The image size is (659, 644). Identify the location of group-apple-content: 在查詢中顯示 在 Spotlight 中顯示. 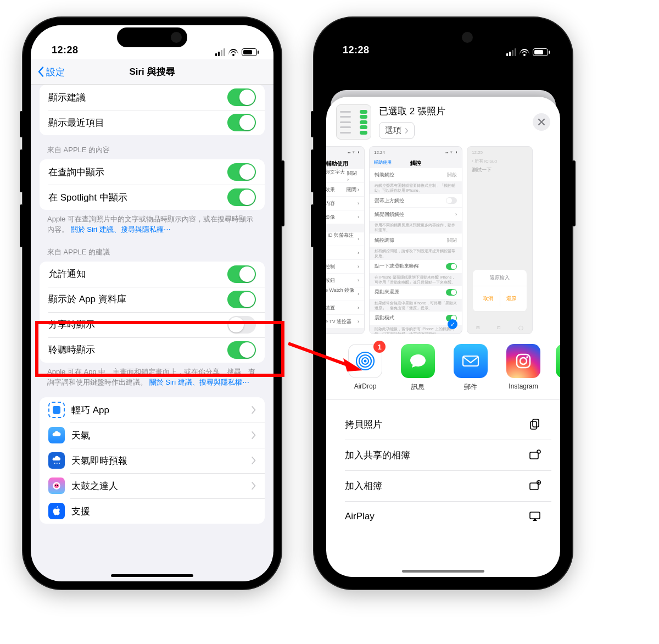
(152, 185).